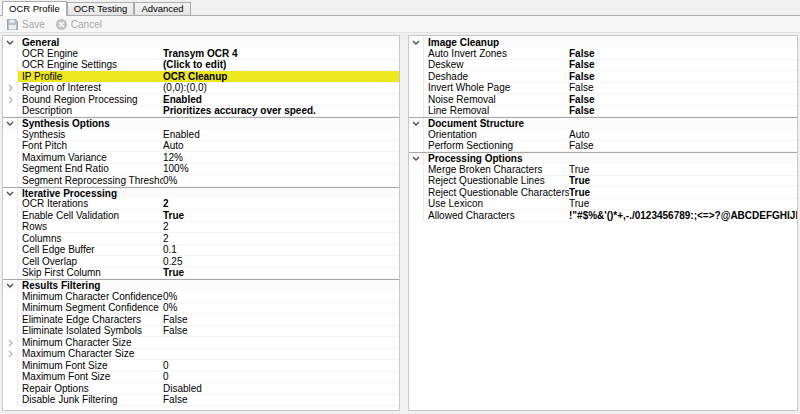  Describe the element at coordinates (201, 251) in the screenshot. I see `property-row-cell-edge-buffer: Cell Edge Buffer0.1` at that location.